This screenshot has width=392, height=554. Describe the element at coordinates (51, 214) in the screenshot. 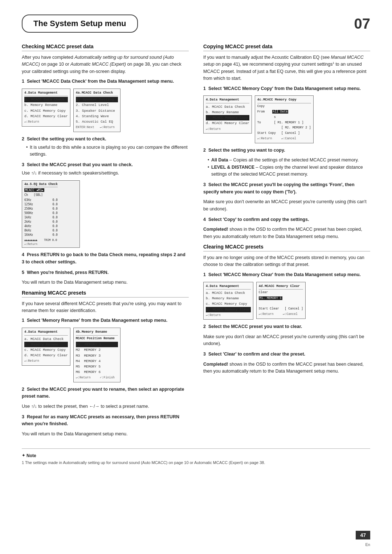

I see `osd-eq-screen: 4a.S.EQ Data Check MCACC ◄M1► Ch [SBL]` at that location.